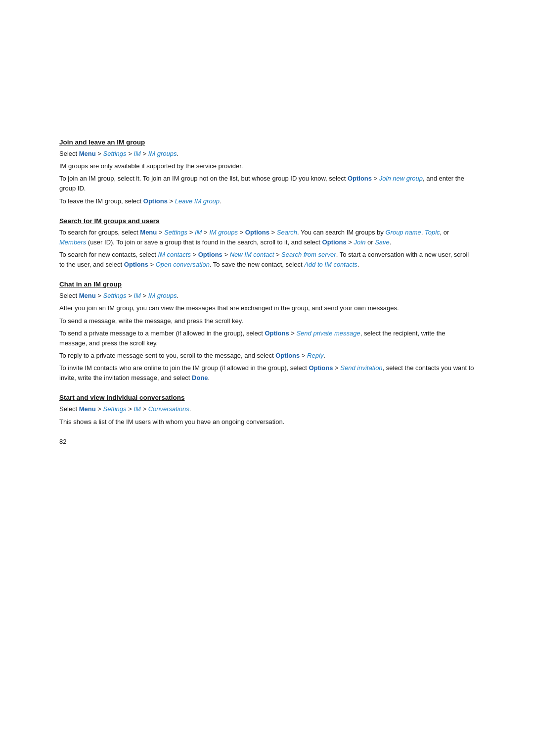 This screenshot has width=534, height=756. I want to click on link-keyword: New IM contact, so click(252, 254).